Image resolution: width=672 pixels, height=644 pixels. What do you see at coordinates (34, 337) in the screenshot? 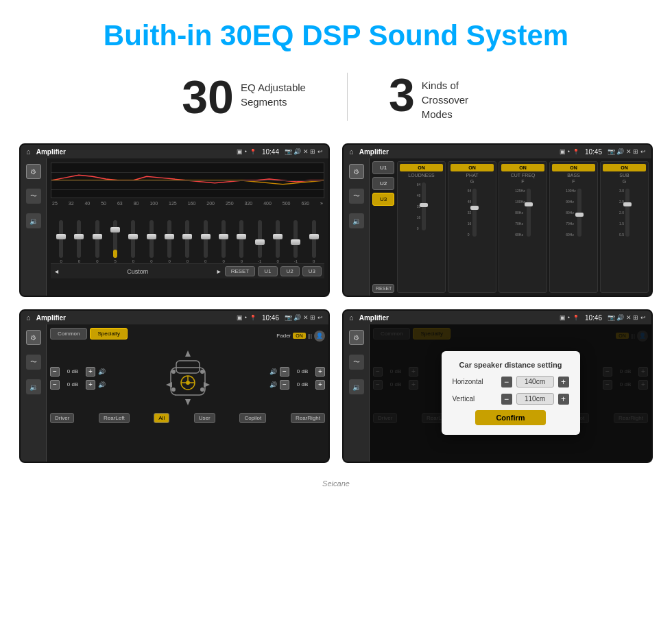
I see `eq-icon3: ⚙` at bounding box center [34, 337].